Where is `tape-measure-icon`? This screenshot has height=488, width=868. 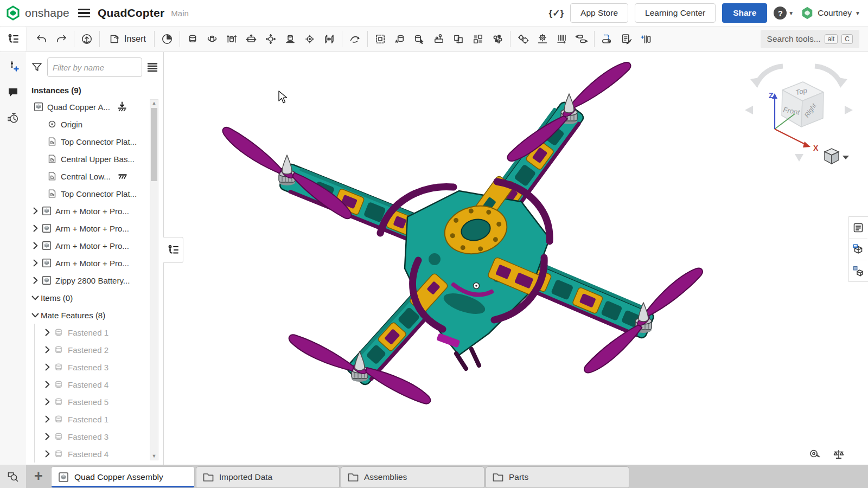 tape-measure-icon is located at coordinates (815, 454).